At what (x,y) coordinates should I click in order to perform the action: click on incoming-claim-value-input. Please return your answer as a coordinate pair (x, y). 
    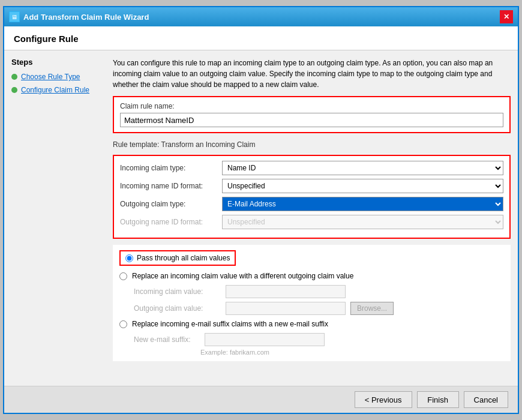
    Looking at the image, I should click on (286, 292).